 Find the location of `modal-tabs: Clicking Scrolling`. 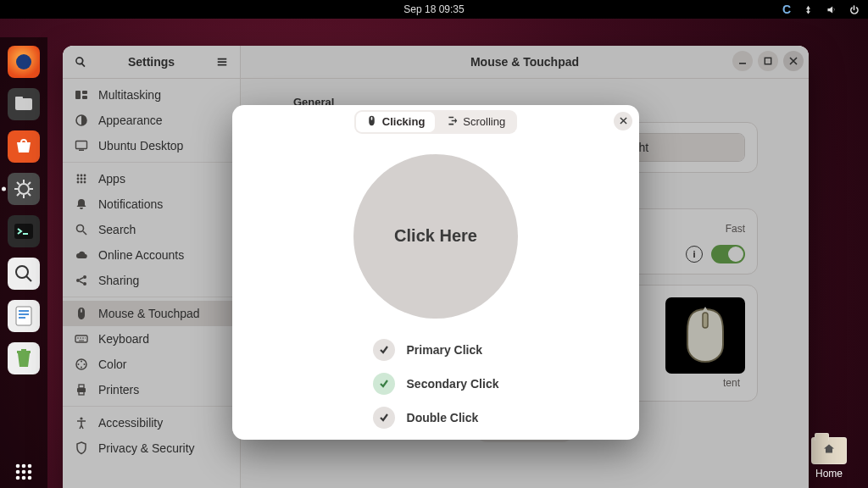

modal-tabs: Clicking Scrolling is located at coordinates (436, 122).